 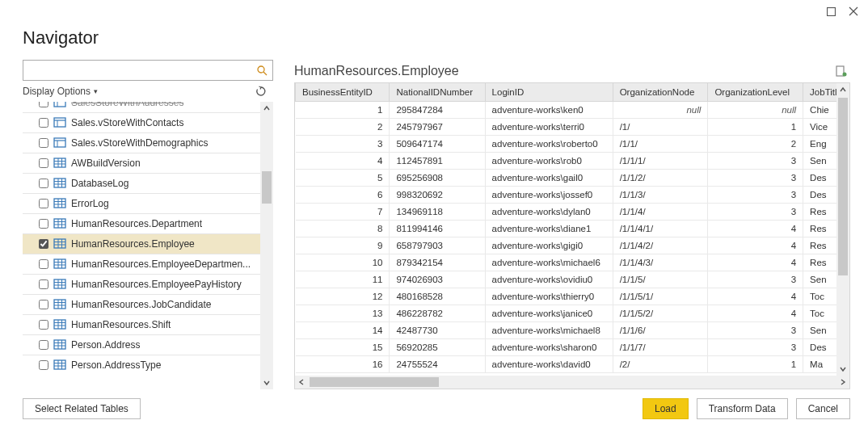 I want to click on table-row: 1295847284adventure-works\ken0nullnullCh…, so click(x=572, y=110).